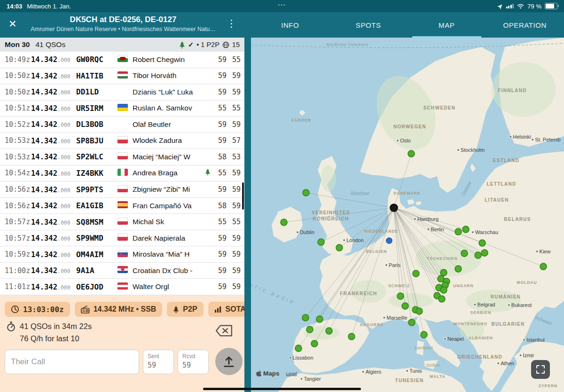  What do you see at coordinates (122, 206) in the screenshot?
I see `qso-row: 10:56z14.342.000EA1GIBFran Campañó Va585…` at bounding box center [122, 206].